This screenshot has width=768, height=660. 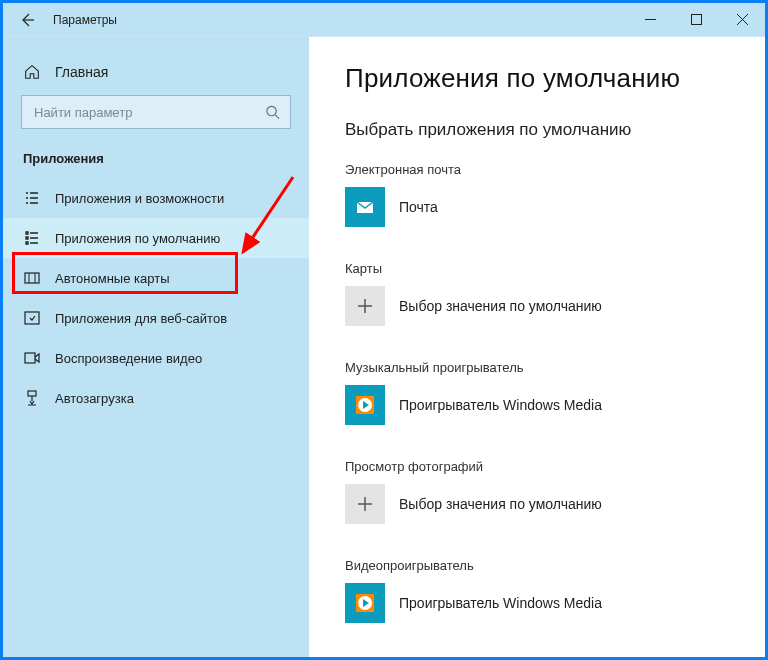 What do you see at coordinates (541, 492) in the screenshot?
I see `default-app-group-3: Просмотр фотографийВыбор значения по умо…` at bounding box center [541, 492].